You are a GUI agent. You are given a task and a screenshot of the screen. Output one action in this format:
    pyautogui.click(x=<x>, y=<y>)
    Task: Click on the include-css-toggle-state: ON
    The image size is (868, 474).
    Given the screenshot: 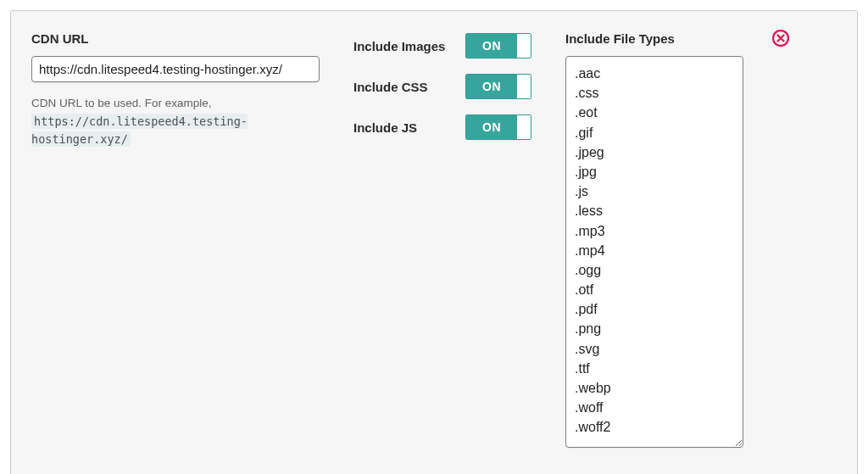 What is the action you would take?
    pyautogui.click(x=492, y=86)
    